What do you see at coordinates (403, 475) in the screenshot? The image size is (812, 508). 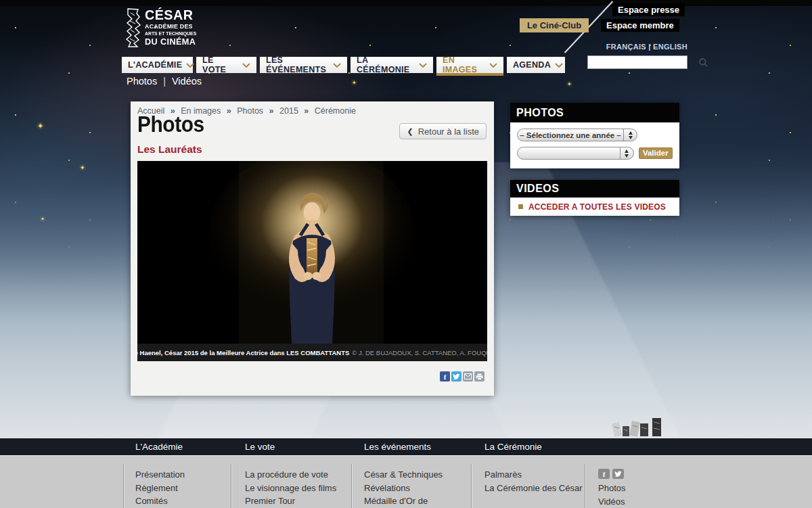 I see `footer-link: César & Techniques` at bounding box center [403, 475].